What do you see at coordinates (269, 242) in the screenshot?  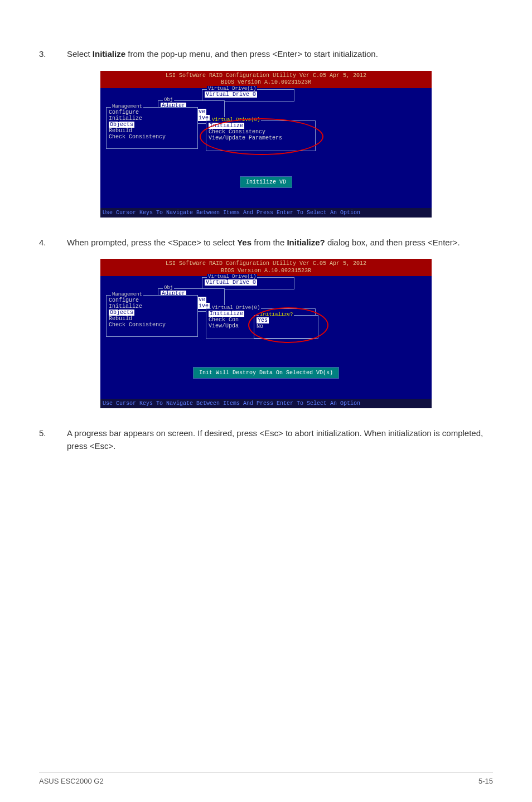 I see `text: from the` at bounding box center [269, 242].